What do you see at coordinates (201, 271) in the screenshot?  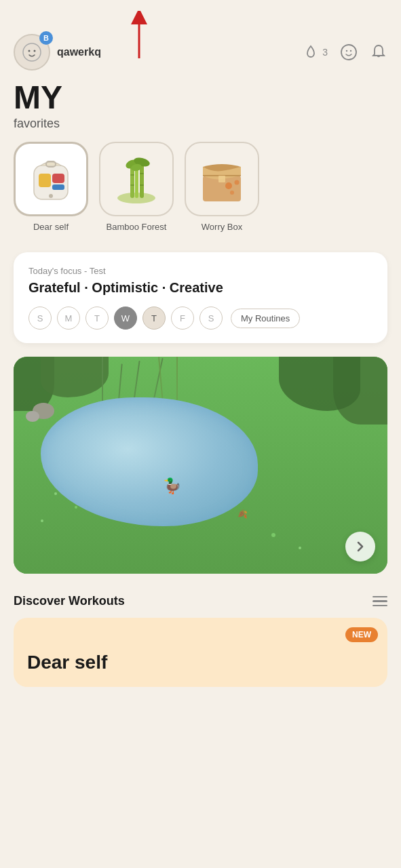 I see `focus-subtitle: Today's focus - Test` at bounding box center [201, 271].